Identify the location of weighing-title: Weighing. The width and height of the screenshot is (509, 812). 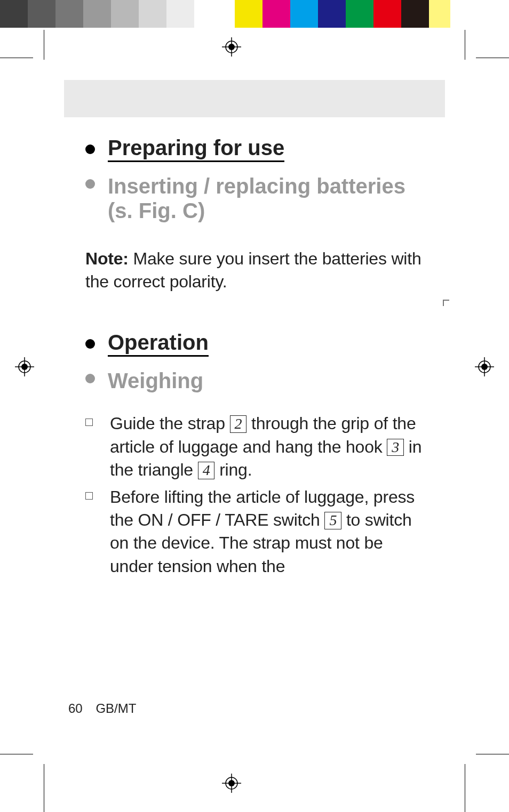
(156, 381).